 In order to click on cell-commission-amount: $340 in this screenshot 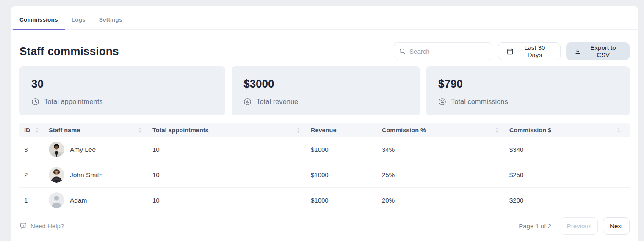, I will do `click(569, 150)`.